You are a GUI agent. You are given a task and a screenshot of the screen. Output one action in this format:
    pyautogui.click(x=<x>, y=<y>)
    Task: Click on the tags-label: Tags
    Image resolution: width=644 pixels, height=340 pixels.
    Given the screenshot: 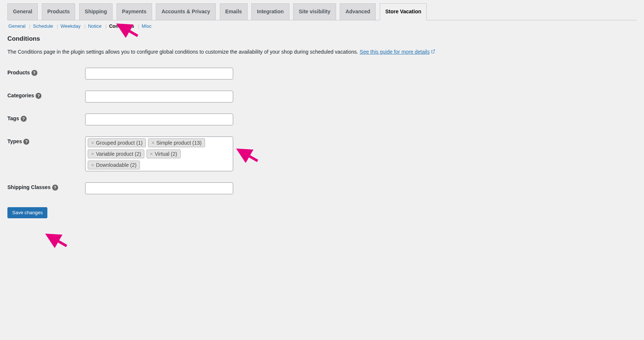 What is the action you would take?
    pyautogui.click(x=13, y=118)
    